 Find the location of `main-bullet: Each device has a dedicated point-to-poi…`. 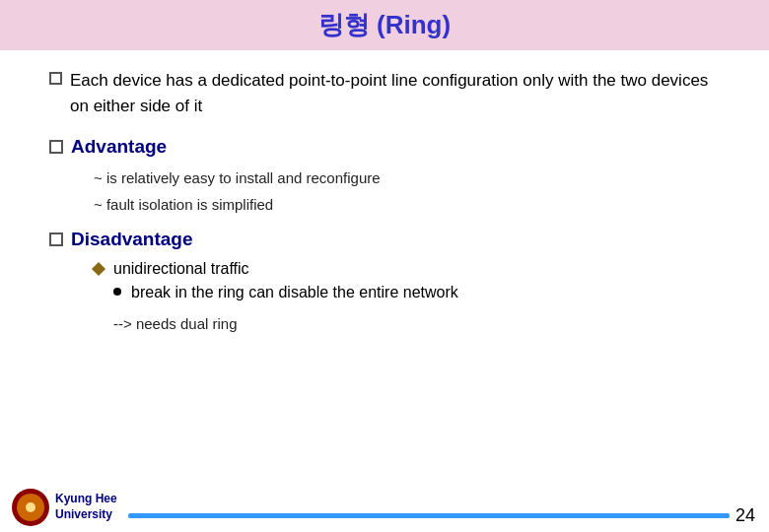

main-bullet: Each device has a dedicated point-to-poi… is located at coordinates (384, 93).